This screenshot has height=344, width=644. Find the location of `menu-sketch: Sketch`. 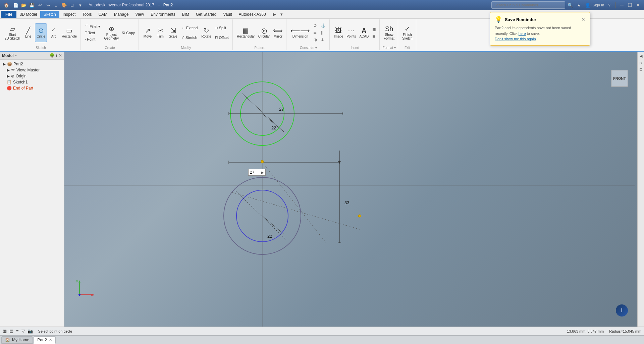

menu-sketch: Sketch is located at coordinates (50, 14).